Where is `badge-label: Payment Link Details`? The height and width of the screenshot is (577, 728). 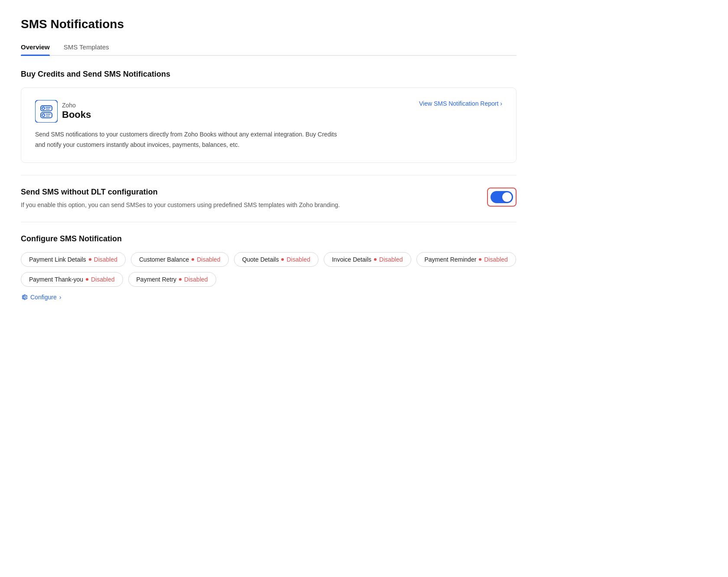
badge-label: Payment Link Details is located at coordinates (58, 259).